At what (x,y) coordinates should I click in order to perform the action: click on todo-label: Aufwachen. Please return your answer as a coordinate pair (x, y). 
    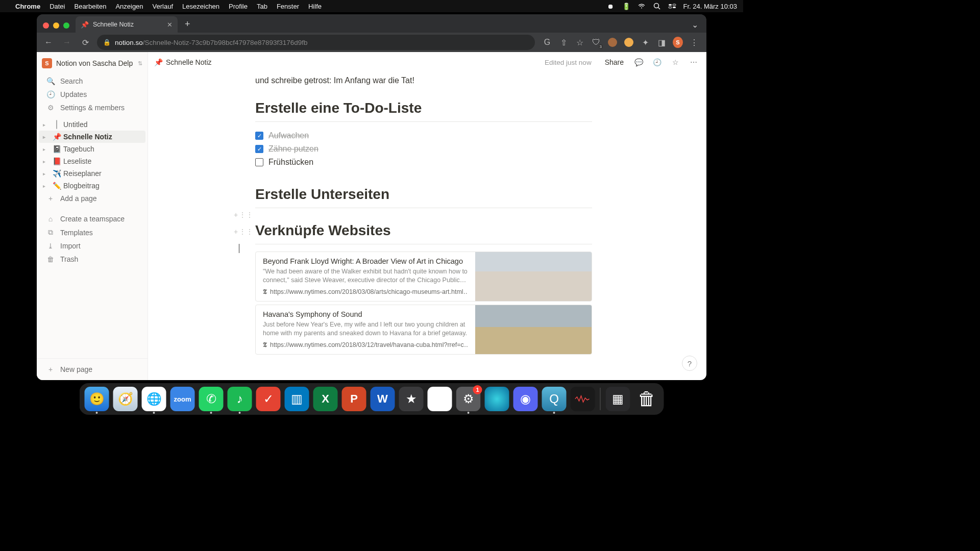
    Looking at the image, I should click on (289, 136).